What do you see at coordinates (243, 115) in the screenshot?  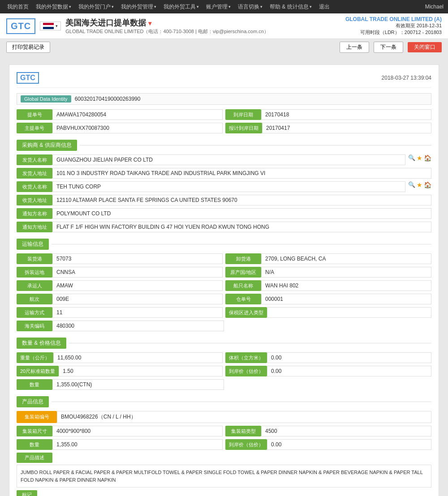 I see `arrival-date-label: 到岸日期` at bounding box center [243, 115].